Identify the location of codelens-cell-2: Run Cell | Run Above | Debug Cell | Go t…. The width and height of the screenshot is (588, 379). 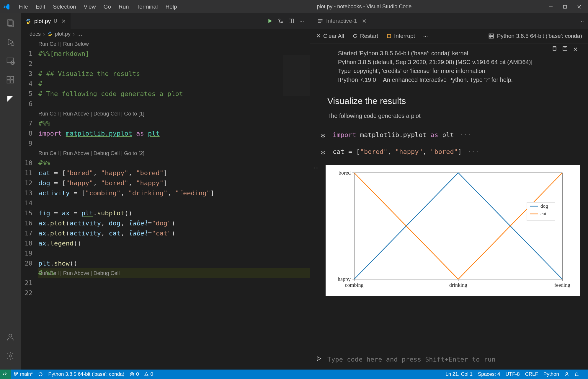
(92, 114).